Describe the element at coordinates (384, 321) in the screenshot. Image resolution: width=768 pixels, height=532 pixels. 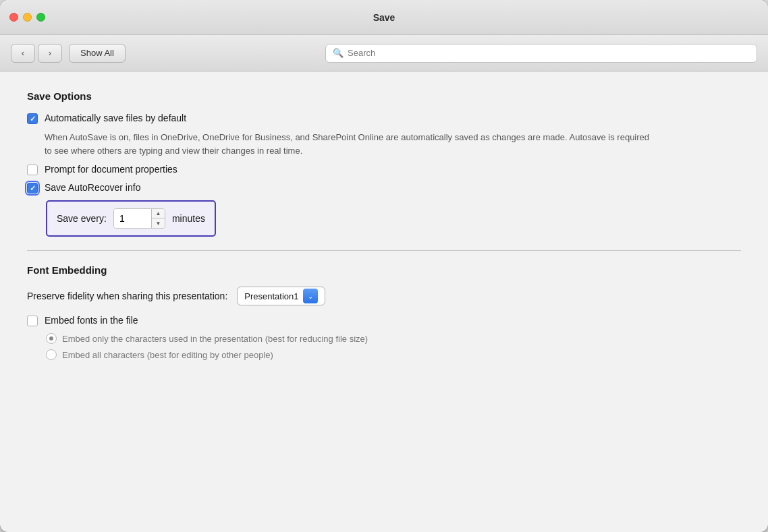
I see `embed-fonts-row: Embed fonts in the file` at that location.